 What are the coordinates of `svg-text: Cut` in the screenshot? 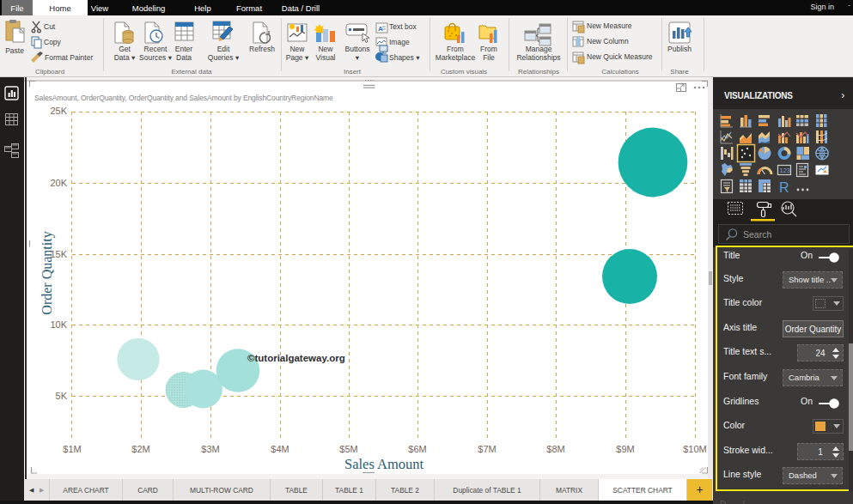 It's located at (50, 27).